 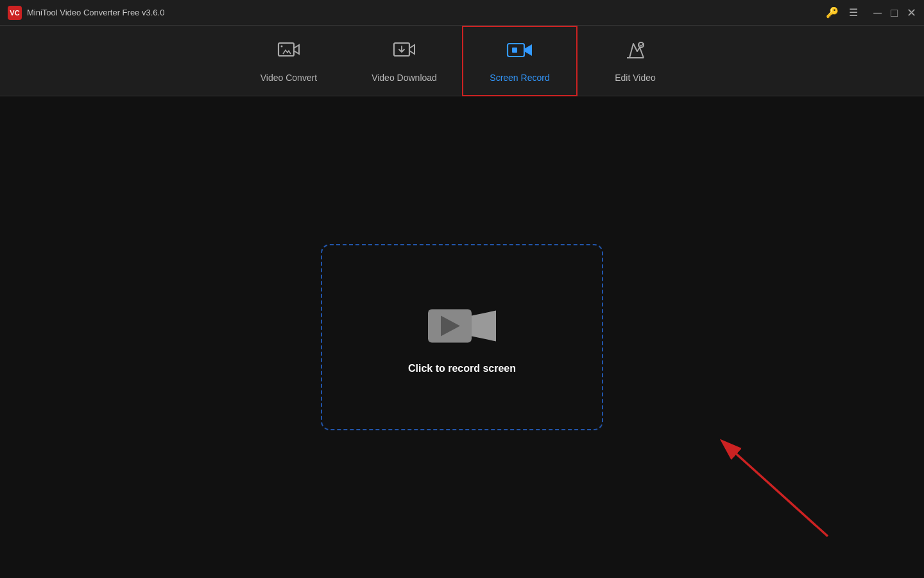 What do you see at coordinates (96, 13) in the screenshot?
I see `app-title: MiniTool Video Converter Free v3.6.0` at bounding box center [96, 13].